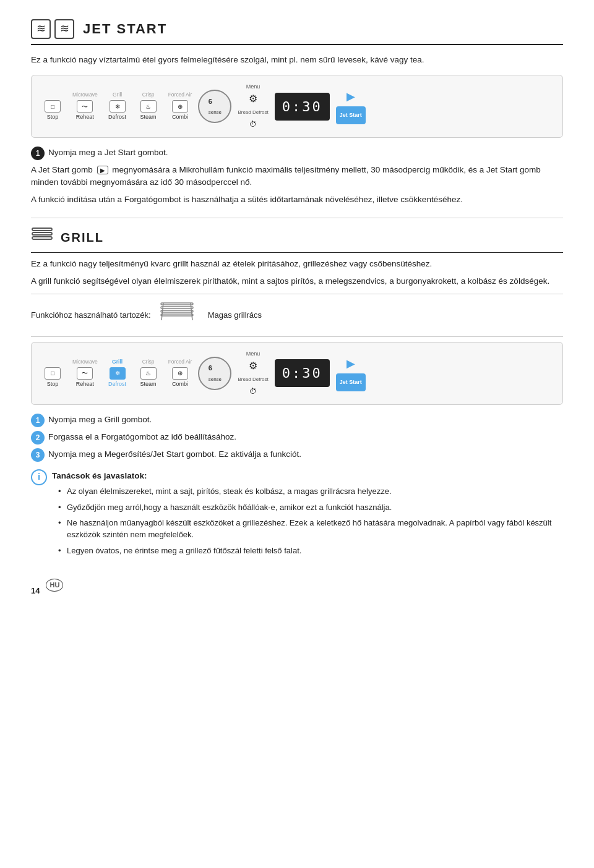 This screenshot has height=868, width=594. Describe the element at coordinates (254, 87) in the screenshot. I see `menu-label: Menu` at that location.